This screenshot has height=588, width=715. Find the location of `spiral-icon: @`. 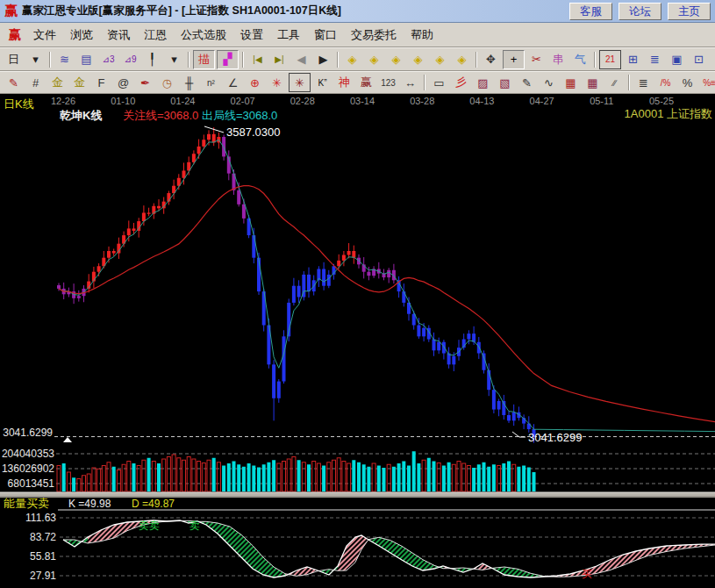

spiral-icon: @ is located at coordinates (123, 82).